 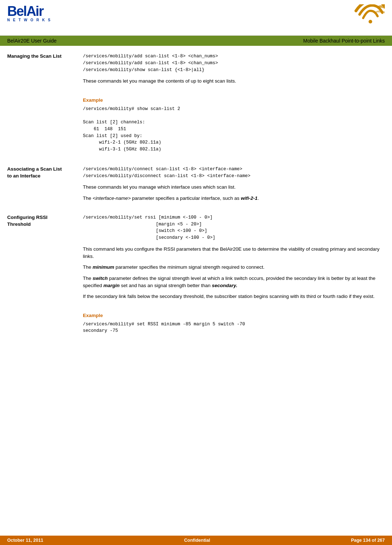 What do you see at coordinates (196, 18) in the screenshot?
I see `page-header: BelAir N E T W O R K S` at bounding box center [196, 18].